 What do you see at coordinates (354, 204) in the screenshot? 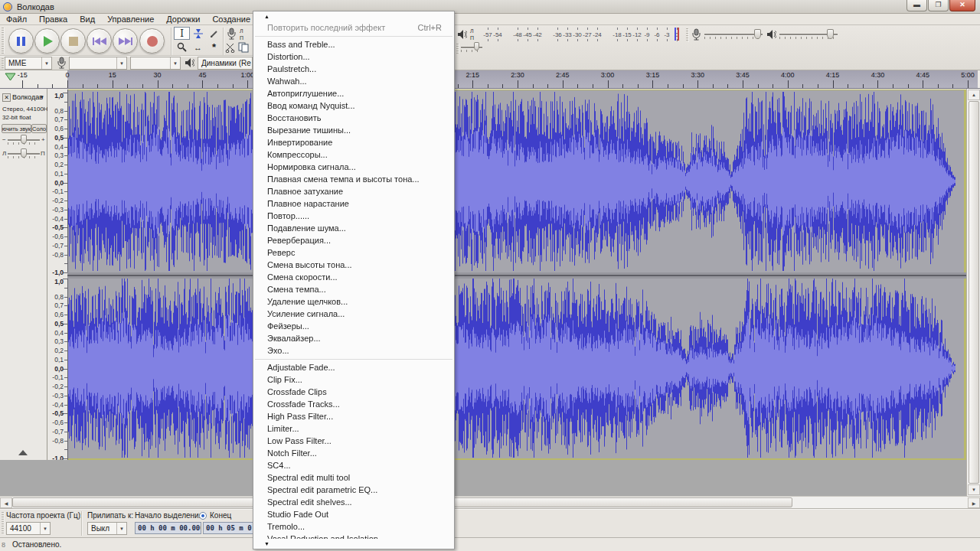
I see `menu-item-плавное-нарастание: Плавное нарастание` at bounding box center [354, 204].